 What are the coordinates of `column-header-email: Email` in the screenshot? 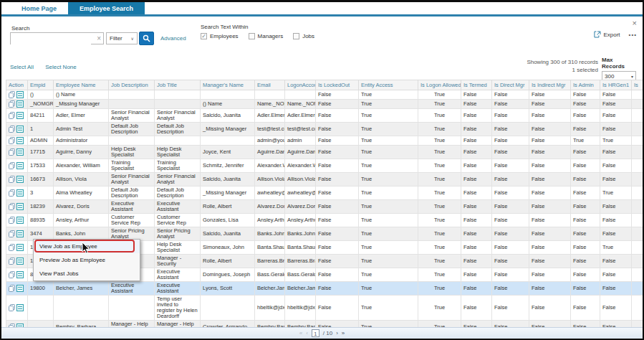 It's located at (270, 85).